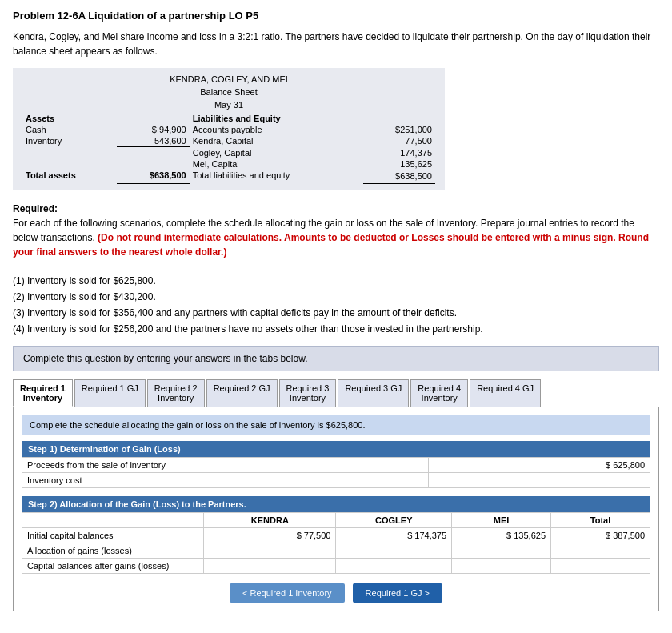  Describe the element at coordinates (394, 551) in the screenshot. I see `cogley-allocation-input` at that location.